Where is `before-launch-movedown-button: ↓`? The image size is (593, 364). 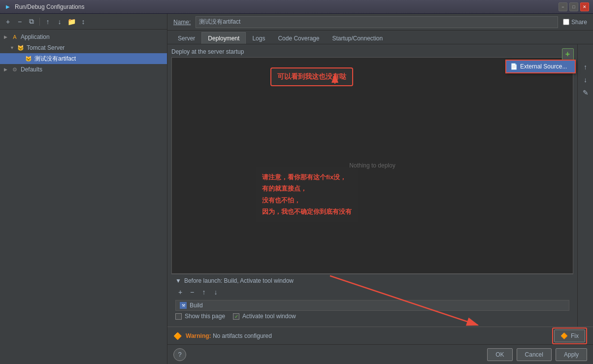
before-launch-movedown-button: ↓ is located at coordinates (216, 292).